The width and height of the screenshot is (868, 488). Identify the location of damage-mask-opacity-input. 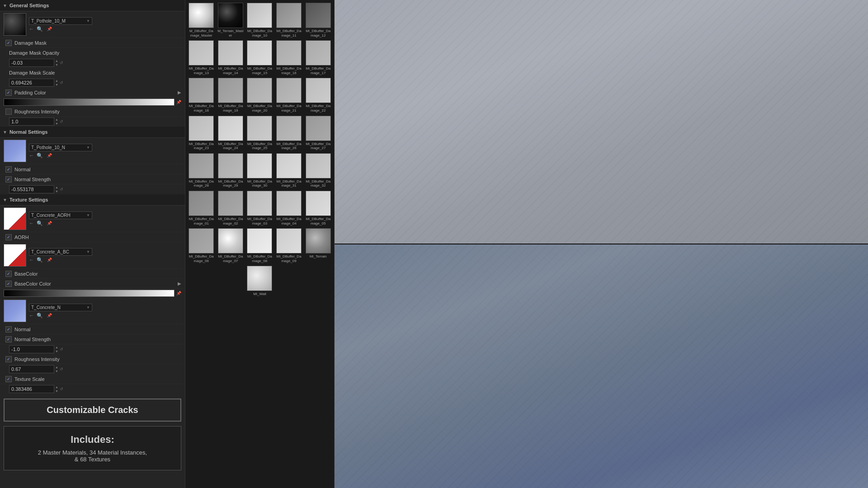
(32, 63).